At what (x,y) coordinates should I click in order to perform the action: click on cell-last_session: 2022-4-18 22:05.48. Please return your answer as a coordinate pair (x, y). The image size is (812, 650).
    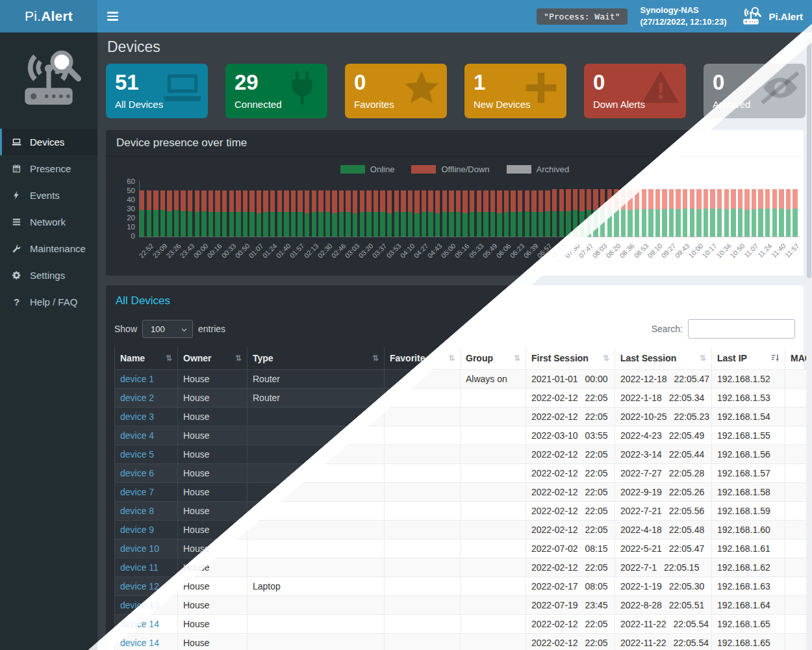
    Looking at the image, I should click on (664, 530).